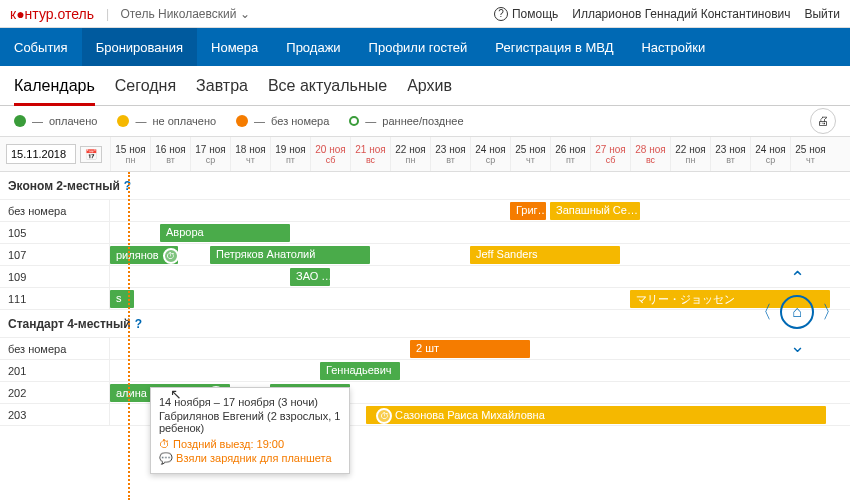  Describe the element at coordinates (91, 154) in the screenshot. I see `calendar-icon: 📅` at that location.